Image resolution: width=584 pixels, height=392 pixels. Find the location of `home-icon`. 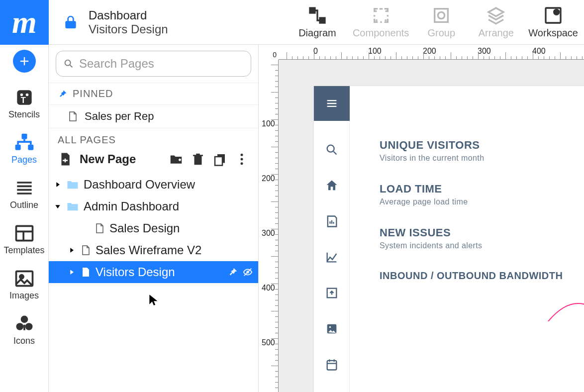

home-icon is located at coordinates (332, 186).